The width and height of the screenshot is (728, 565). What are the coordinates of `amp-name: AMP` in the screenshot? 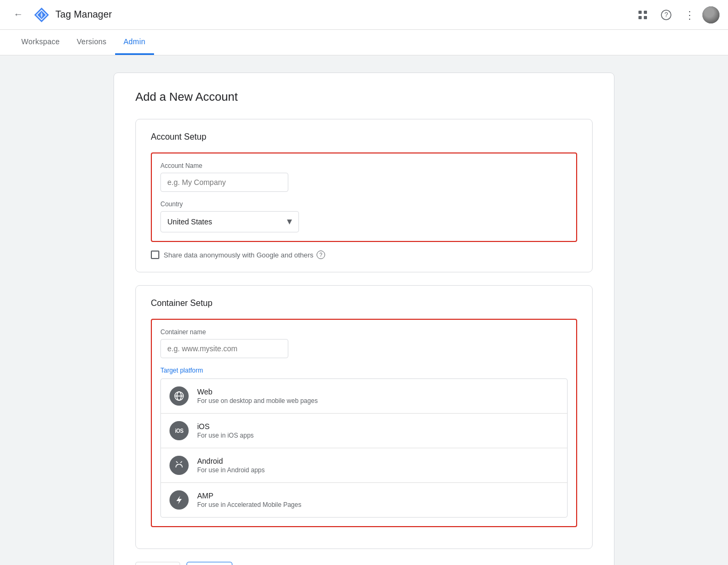 It's located at (249, 496).